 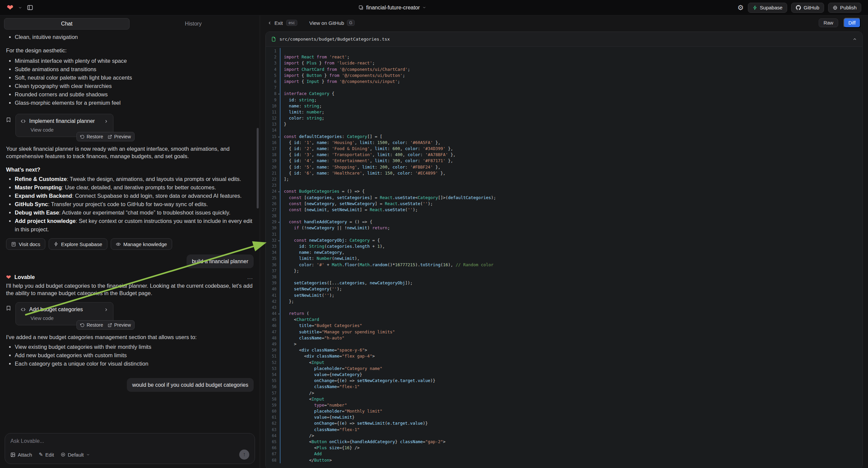 I want to click on code-line: 50 <div className="space-y-6">, so click(x=564, y=350).